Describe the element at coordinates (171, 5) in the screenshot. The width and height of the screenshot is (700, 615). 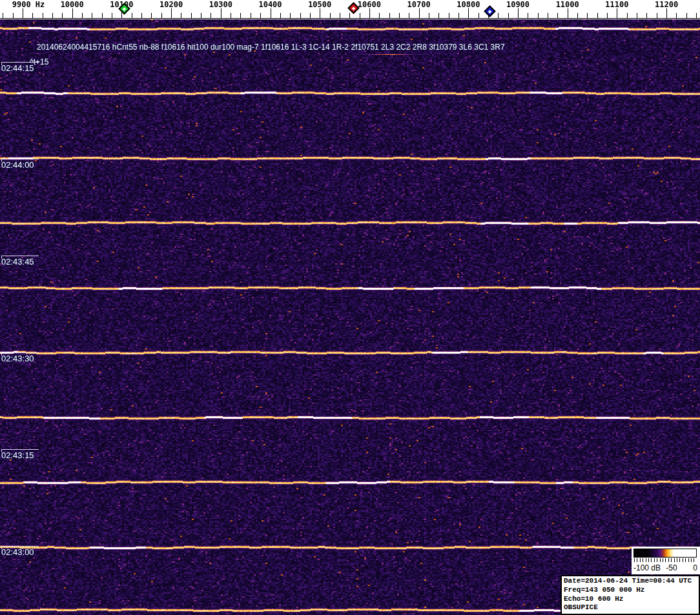
I see `freq-tick-label: 10200` at that location.